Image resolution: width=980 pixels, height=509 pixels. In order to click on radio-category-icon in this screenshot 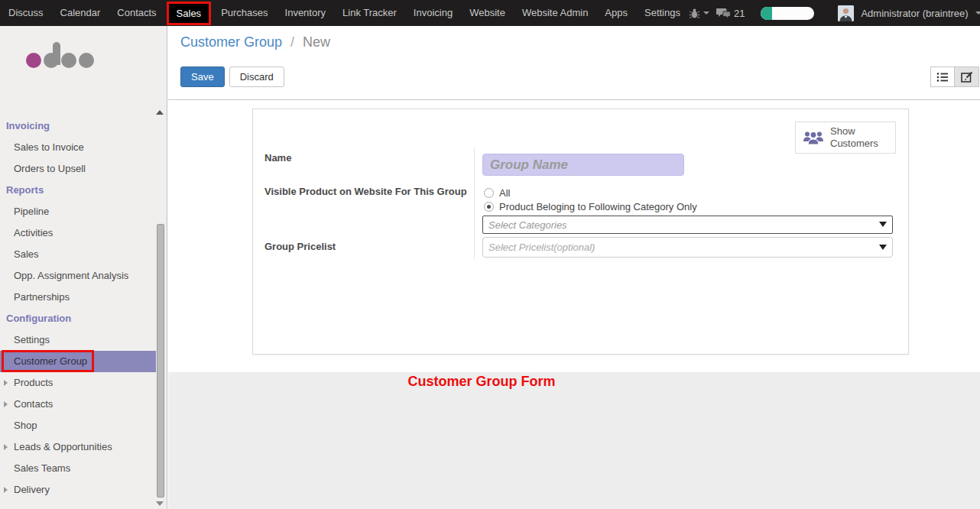, I will do `click(489, 206)`.